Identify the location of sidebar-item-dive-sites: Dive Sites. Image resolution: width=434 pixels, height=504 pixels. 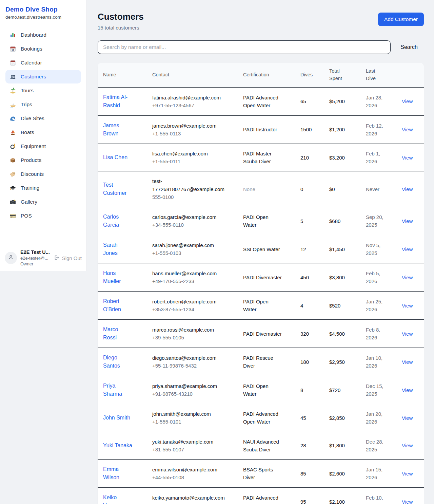
(43, 118).